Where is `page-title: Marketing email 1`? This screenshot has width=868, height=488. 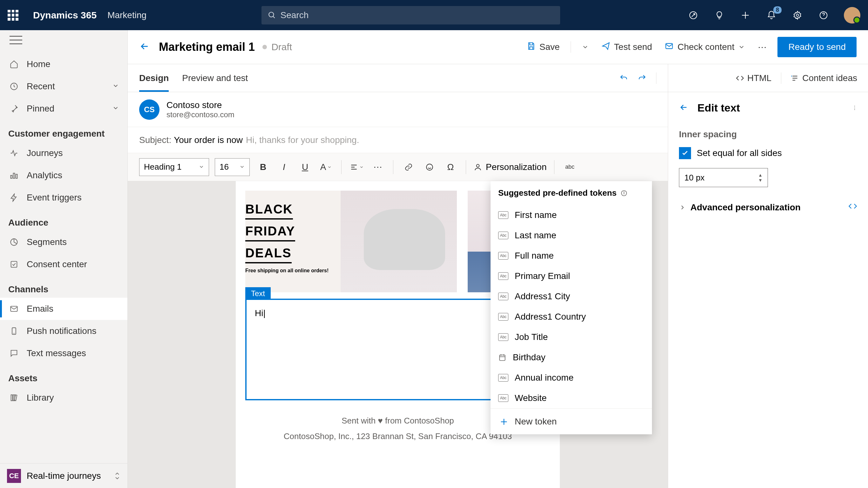 page-title: Marketing email 1 is located at coordinates (207, 47).